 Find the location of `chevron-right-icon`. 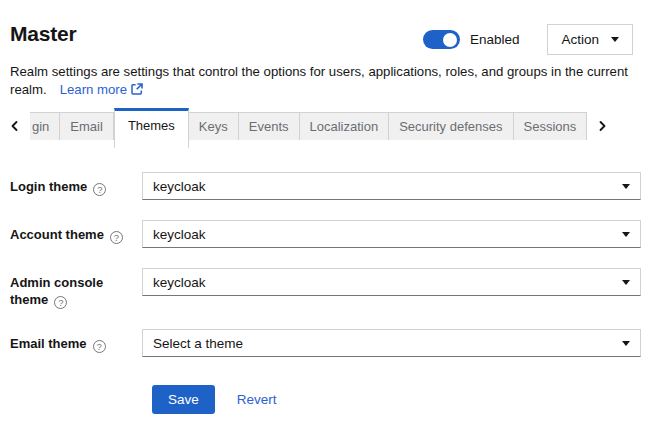

chevron-right-icon is located at coordinates (602, 126).